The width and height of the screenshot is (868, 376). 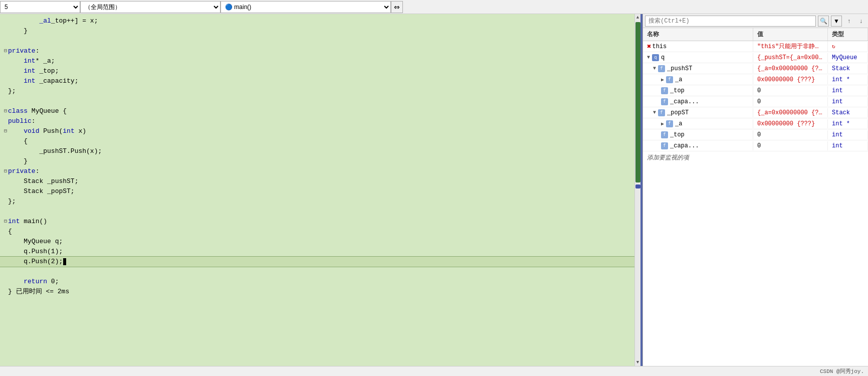 What do you see at coordinates (791, 34) in the screenshot?
I see `col-header-value: 值` at bounding box center [791, 34].